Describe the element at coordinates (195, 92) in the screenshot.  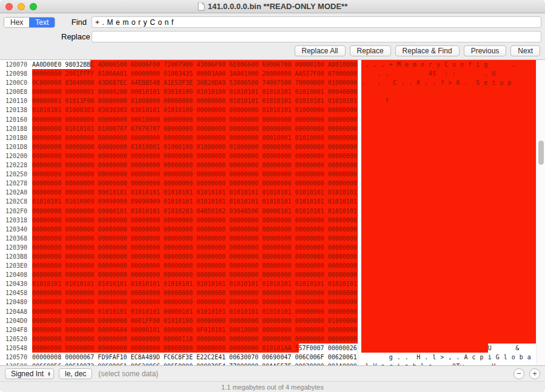
I see `hex-bytes-selection: 00000000 00000001 00000200 00010101 0301…` at that location.